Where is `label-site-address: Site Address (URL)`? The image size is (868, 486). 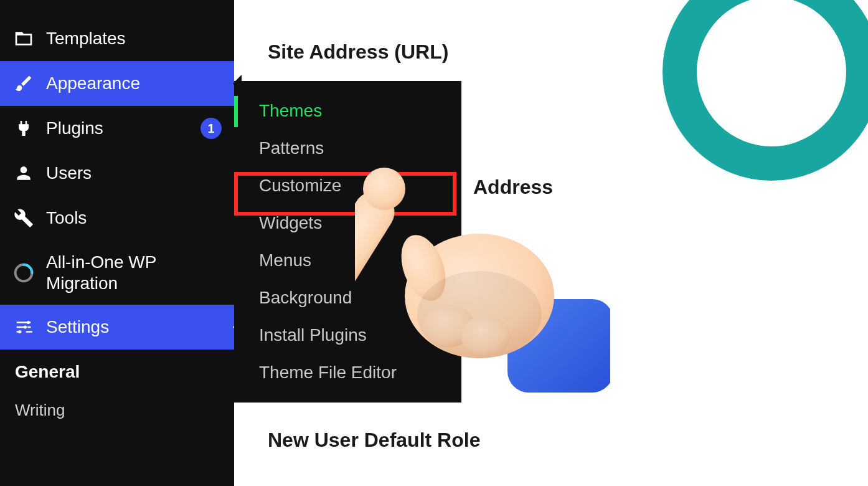 label-site-address: Site Address (URL) is located at coordinates (358, 52).